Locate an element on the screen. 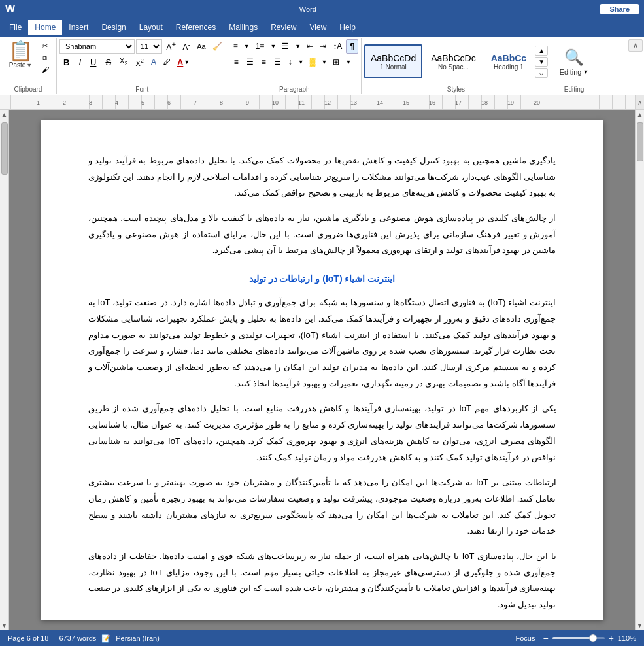  line-spacing-dropdown: ▼ is located at coordinates (301, 62).